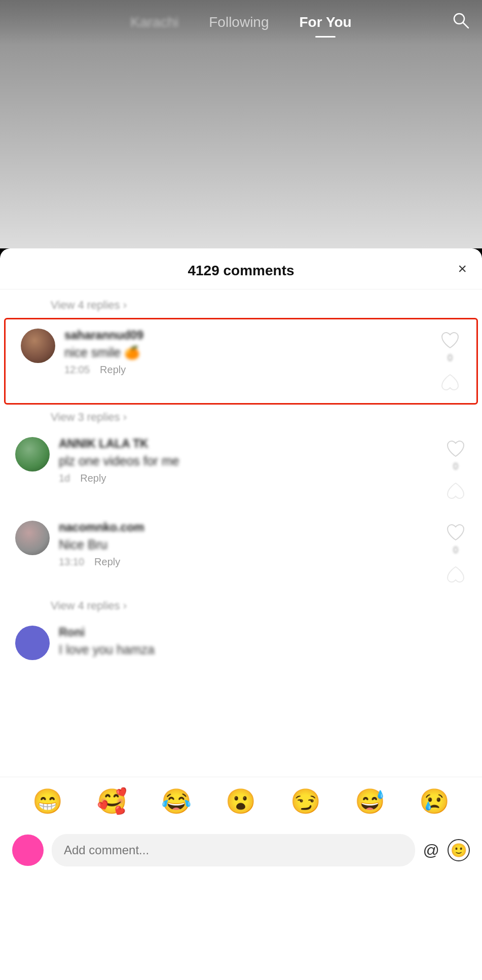  Describe the element at coordinates (247, 370) in the screenshot. I see `comment-meta: 12:05 Reply` at that location.